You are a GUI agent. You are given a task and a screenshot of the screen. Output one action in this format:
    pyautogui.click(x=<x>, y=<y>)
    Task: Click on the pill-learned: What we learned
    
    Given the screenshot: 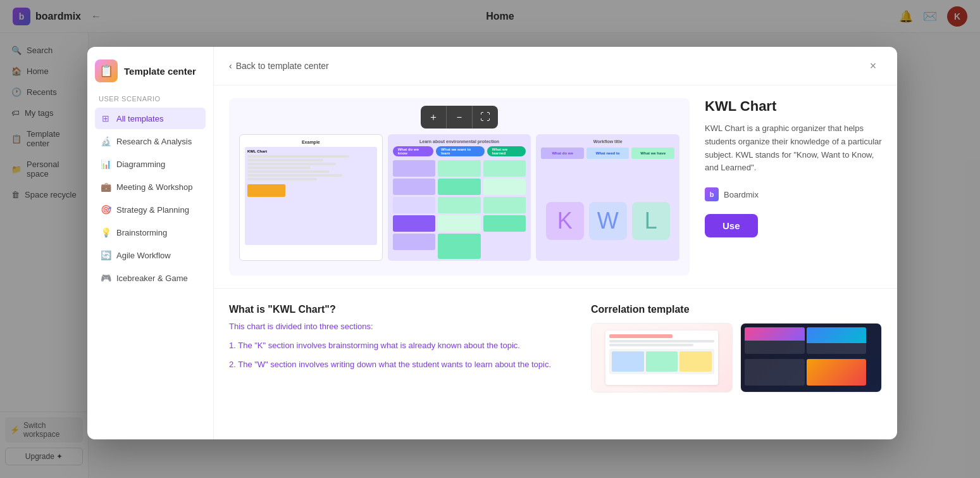 What is the action you would take?
    pyautogui.click(x=507, y=151)
    